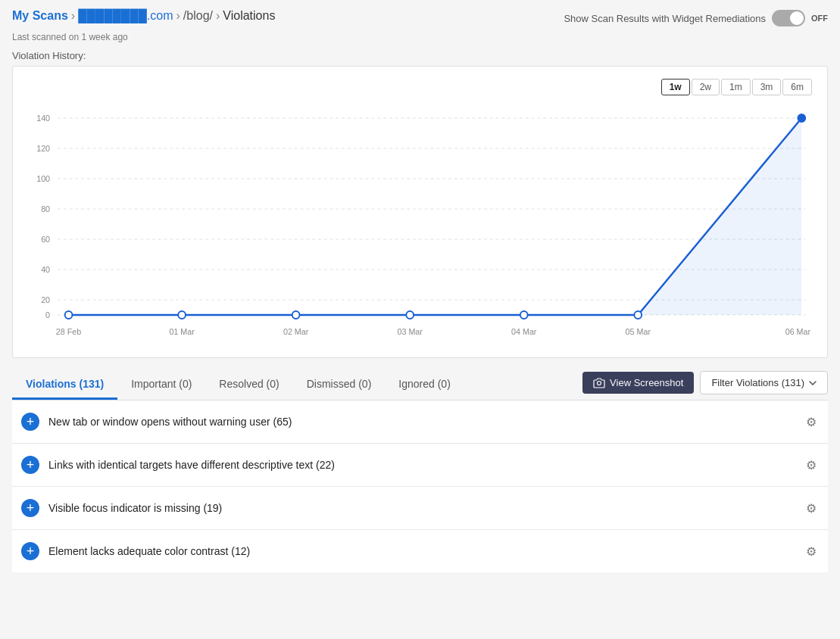  Describe the element at coordinates (599, 383) in the screenshot. I see `camera-icon` at that location.